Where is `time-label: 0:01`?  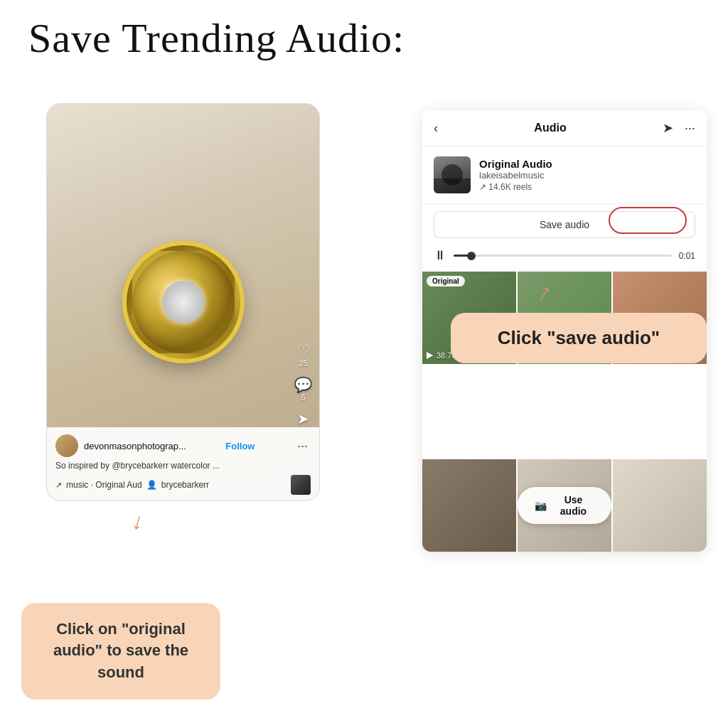
time-label: 0:01 is located at coordinates (687, 256).